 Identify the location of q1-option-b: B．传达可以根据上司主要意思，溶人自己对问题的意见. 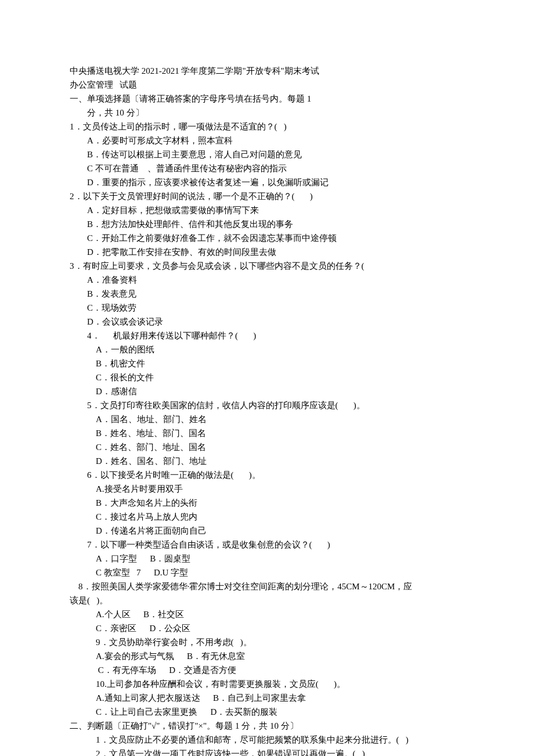
(267, 154).